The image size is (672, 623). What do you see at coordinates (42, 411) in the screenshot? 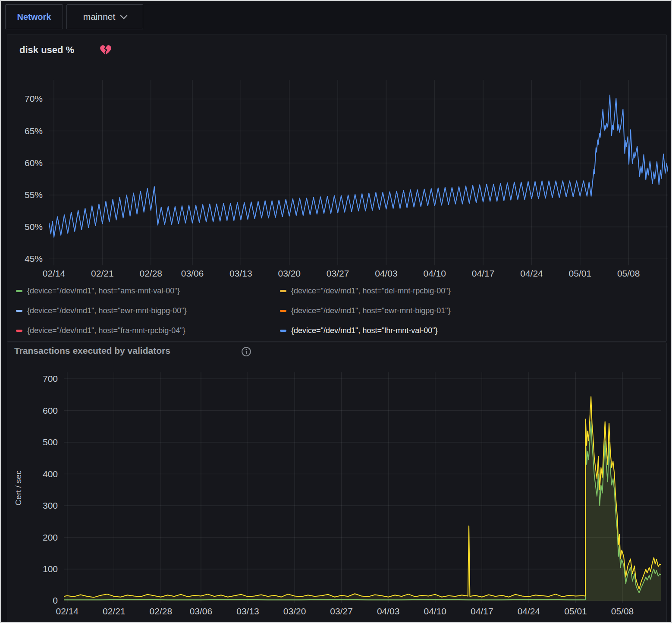
I see `y-axis-tick-label: 600` at bounding box center [42, 411].